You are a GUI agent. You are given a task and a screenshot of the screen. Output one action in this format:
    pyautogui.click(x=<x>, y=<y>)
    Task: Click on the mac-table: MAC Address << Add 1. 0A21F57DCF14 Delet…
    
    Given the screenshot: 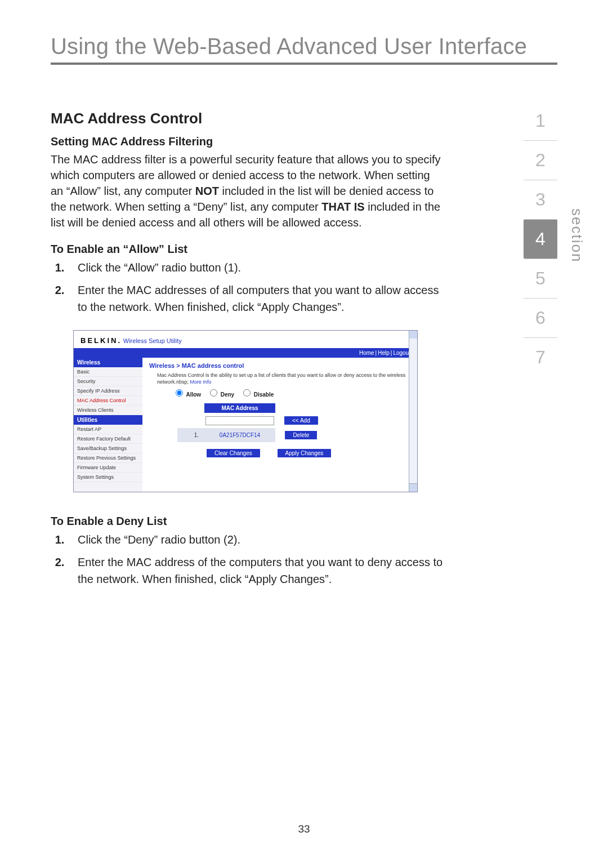 What is the action you would take?
    pyautogui.click(x=251, y=422)
    